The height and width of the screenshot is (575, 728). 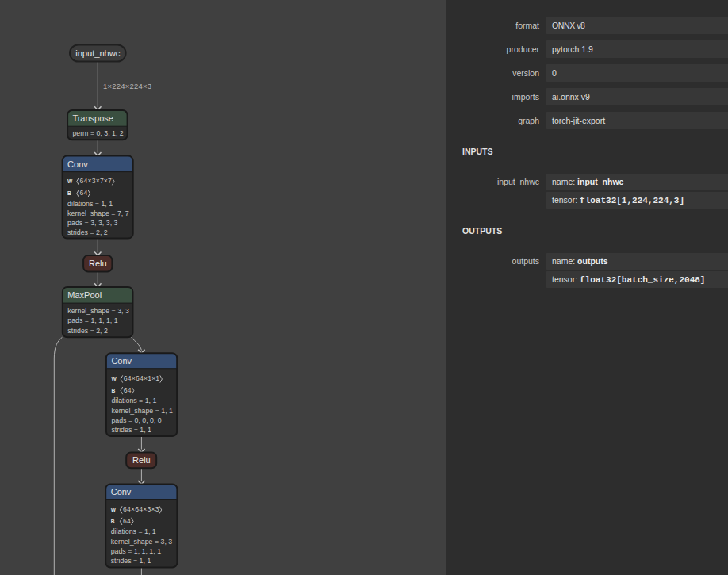 I want to click on svg-text: perm = 0, 3, 1, 2, so click(x=98, y=133).